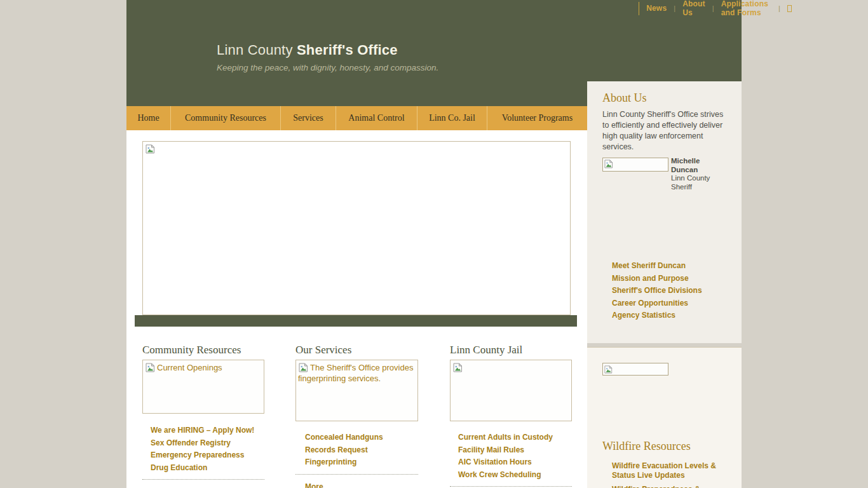 Image resolution: width=868 pixels, height=488 pixels. Describe the element at coordinates (362, 450) in the screenshot. I see `list-item: Records Request` at that location.